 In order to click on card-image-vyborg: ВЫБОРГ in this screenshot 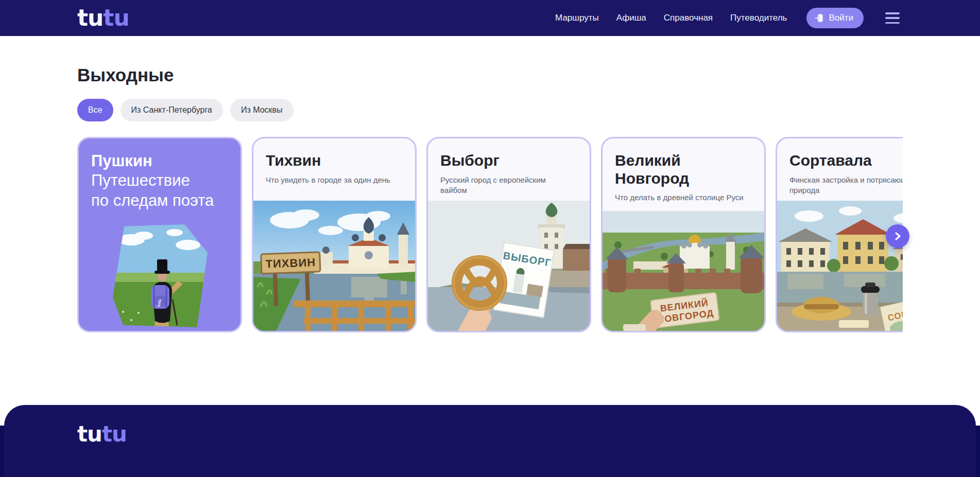, I will do `click(509, 266)`.